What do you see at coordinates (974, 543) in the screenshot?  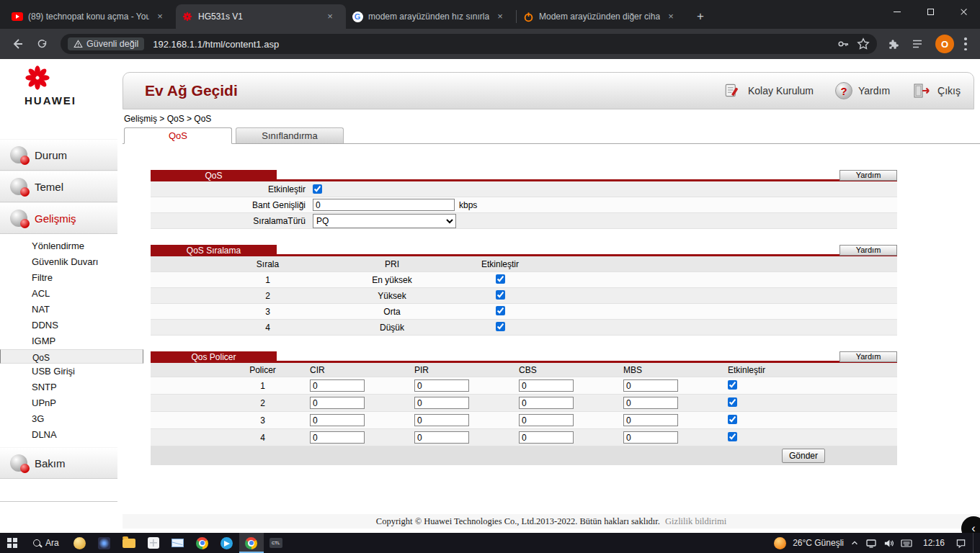 I see `show-desktop-button` at bounding box center [974, 543].